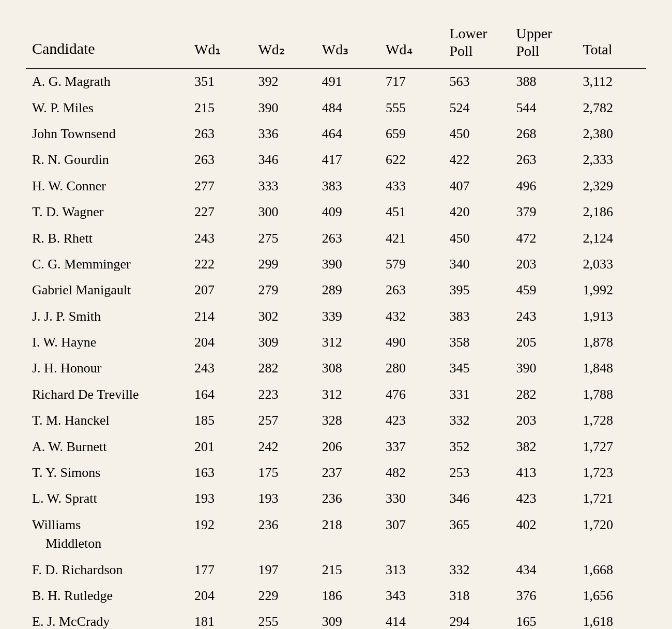 Image resolution: width=672 pixels, height=629 pixels. What do you see at coordinates (411, 368) in the screenshot?
I see `wd4-value: 280` at bounding box center [411, 368].